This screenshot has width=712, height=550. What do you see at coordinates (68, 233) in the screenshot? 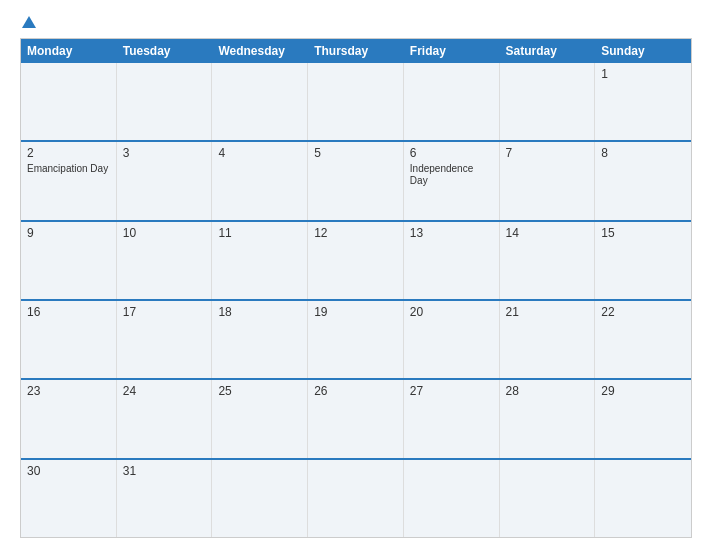
I see `day-number: 9` at bounding box center [68, 233].